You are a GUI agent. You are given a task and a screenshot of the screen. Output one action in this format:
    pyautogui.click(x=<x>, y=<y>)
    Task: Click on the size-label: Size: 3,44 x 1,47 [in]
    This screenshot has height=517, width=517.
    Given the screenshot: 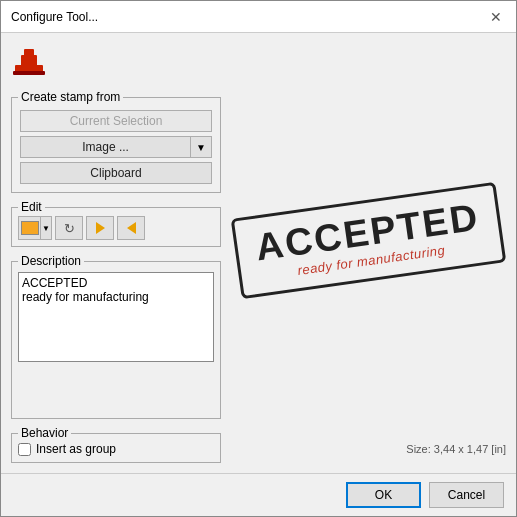 What is the action you would take?
    pyautogui.click(x=456, y=449)
    